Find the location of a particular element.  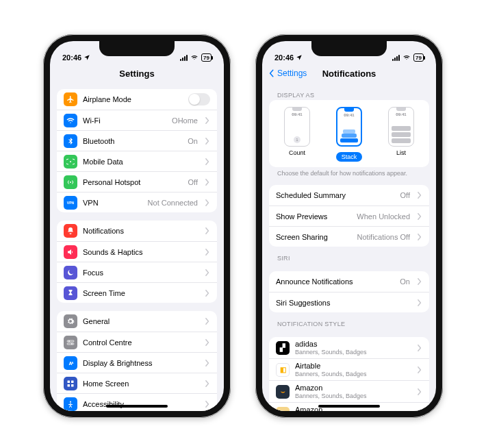

settings-row-mobile-data: Mobile Data is located at coordinates (137, 161).